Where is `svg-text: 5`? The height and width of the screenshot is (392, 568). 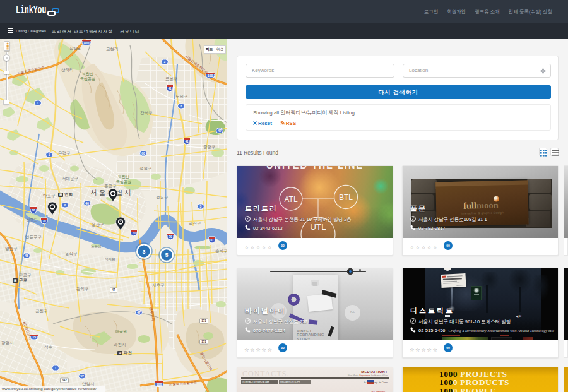
svg-text: 5 is located at coordinates (167, 255).